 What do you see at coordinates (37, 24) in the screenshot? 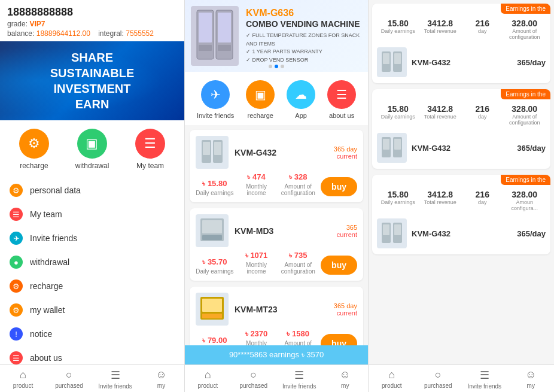
I see `grade-value: VIP7` at bounding box center [37, 24].